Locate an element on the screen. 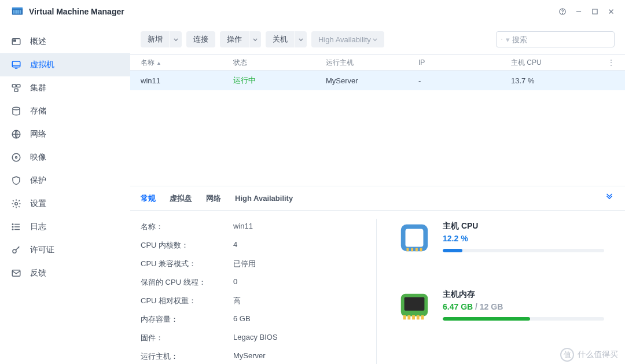  search-icon is located at coordinates (502, 39).